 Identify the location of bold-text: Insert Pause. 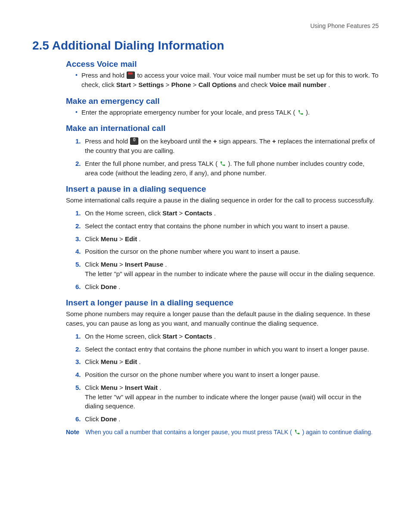
(144, 264).